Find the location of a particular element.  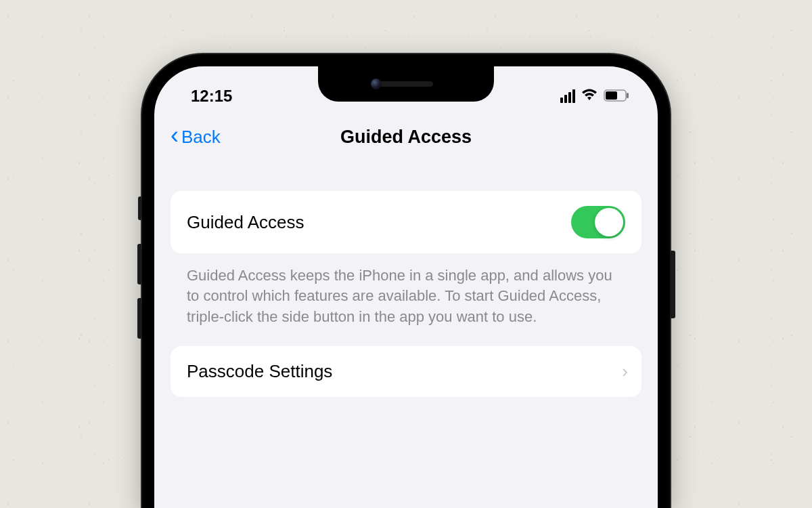

front-camera is located at coordinates (376, 84).